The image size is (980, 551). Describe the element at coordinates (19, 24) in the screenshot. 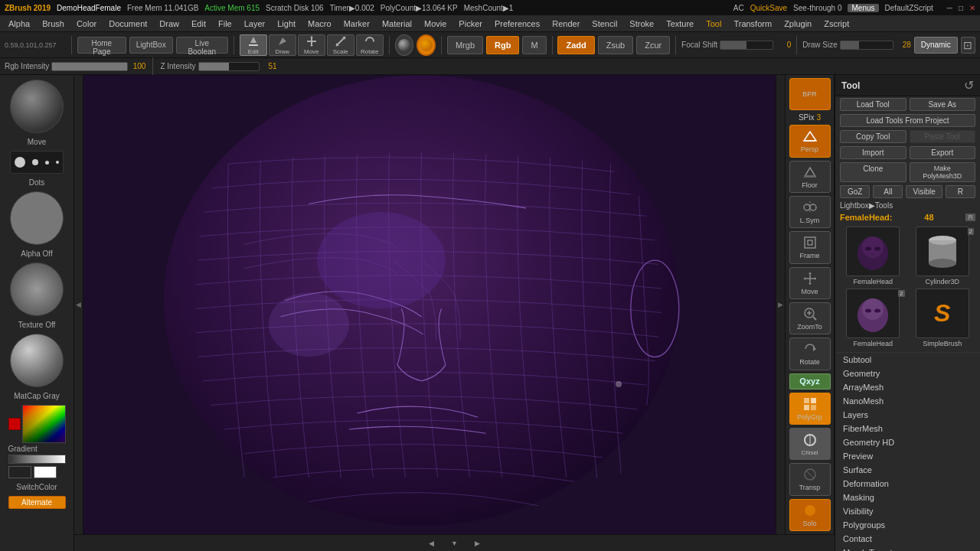

I see `menu-alpha: Alpha` at that location.